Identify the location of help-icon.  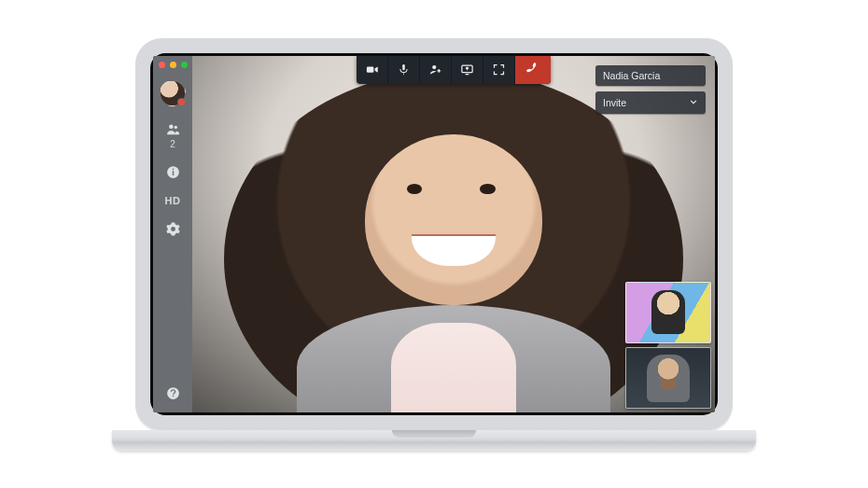
(174, 394).